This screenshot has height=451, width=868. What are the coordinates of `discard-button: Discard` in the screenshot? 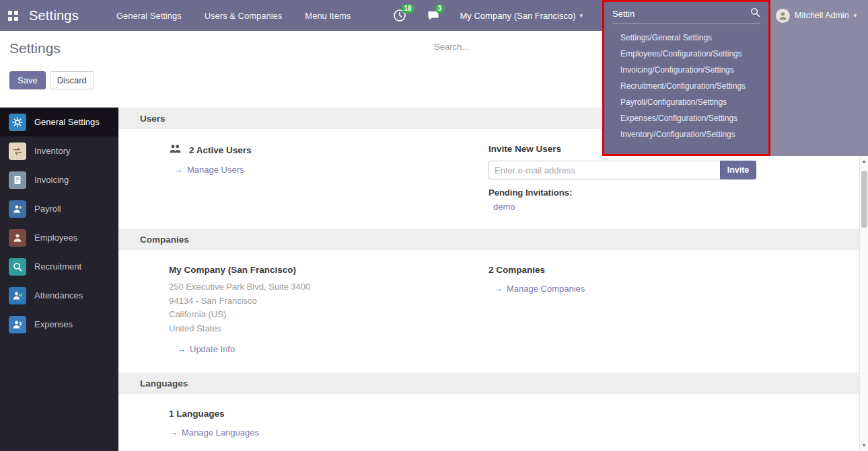 It's located at (72, 81).